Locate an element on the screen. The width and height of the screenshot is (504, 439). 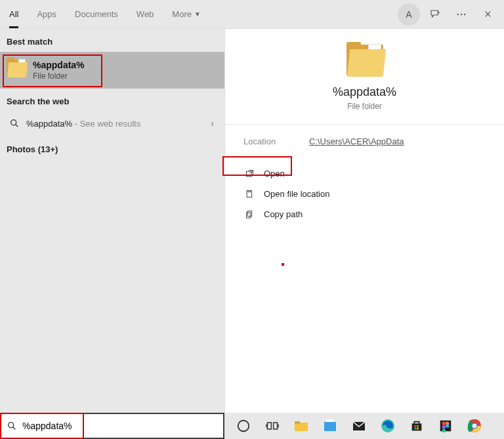
tab-web: Web is located at coordinates (146, 14).